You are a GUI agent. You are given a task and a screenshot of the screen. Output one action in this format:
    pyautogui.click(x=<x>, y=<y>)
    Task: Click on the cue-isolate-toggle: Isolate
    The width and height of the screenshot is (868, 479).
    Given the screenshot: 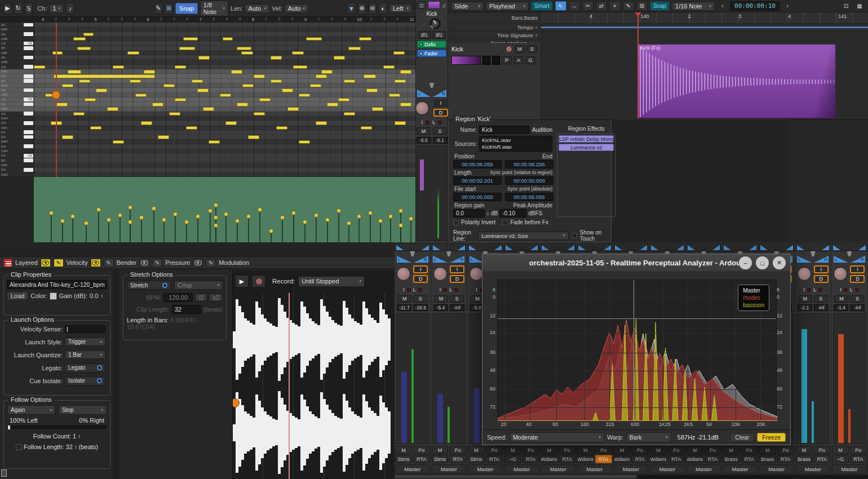 What is the action you would take?
    pyautogui.click(x=85, y=381)
    